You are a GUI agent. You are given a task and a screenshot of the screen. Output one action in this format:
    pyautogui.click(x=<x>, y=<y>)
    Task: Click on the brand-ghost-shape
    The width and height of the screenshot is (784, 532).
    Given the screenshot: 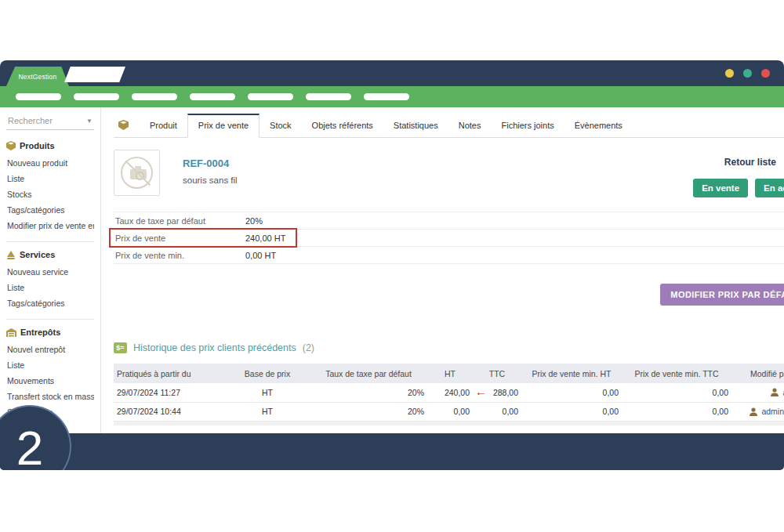 What is the action you would take?
    pyautogui.click(x=95, y=74)
    